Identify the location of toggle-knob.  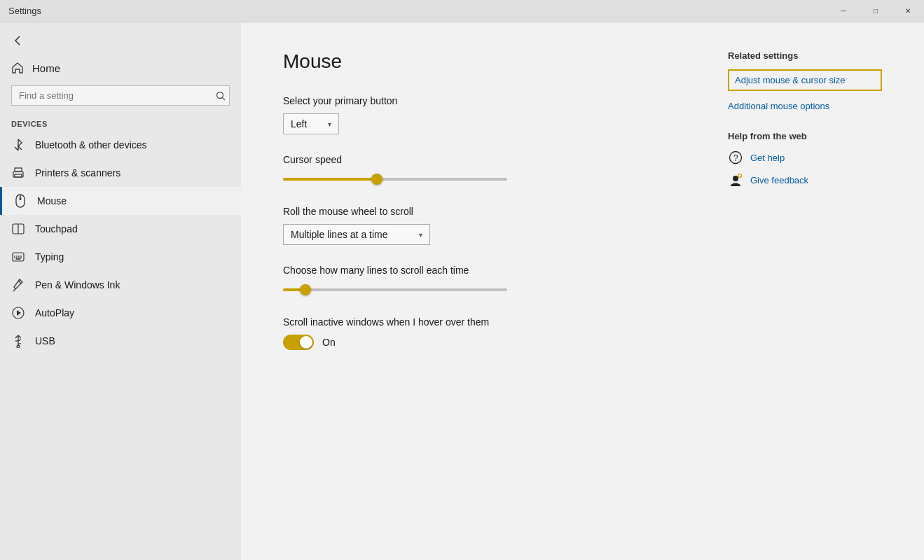
(306, 342).